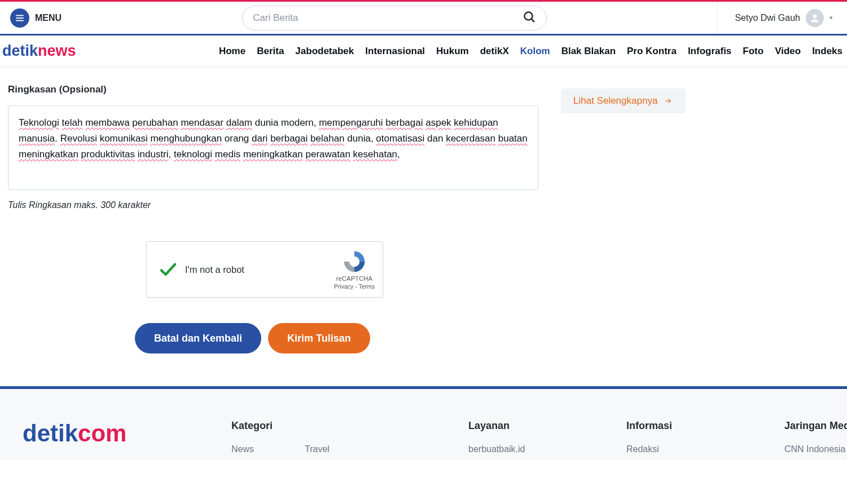 This screenshot has height=504, width=847. Describe the element at coordinates (816, 440) in the screenshot. I see `footer-col: Jaringan MediaCNN Indonesia` at that location.